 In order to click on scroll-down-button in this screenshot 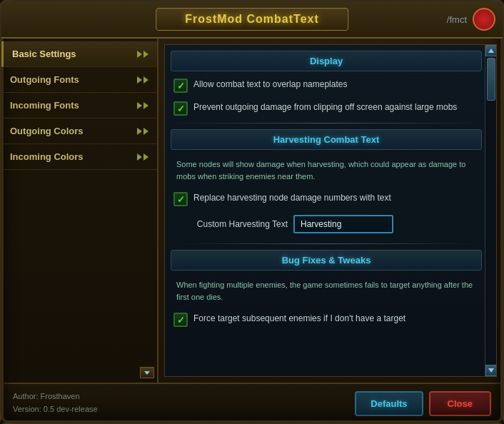, I will do `click(491, 370)`.